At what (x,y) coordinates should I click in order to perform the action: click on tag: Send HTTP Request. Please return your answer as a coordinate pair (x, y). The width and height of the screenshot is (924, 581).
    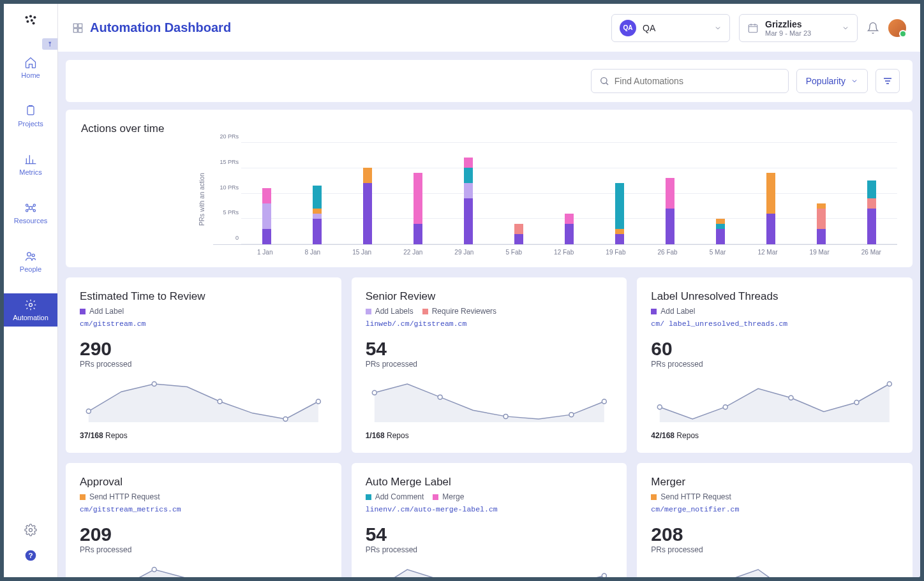
    Looking at the image, I should click on (691, 497).